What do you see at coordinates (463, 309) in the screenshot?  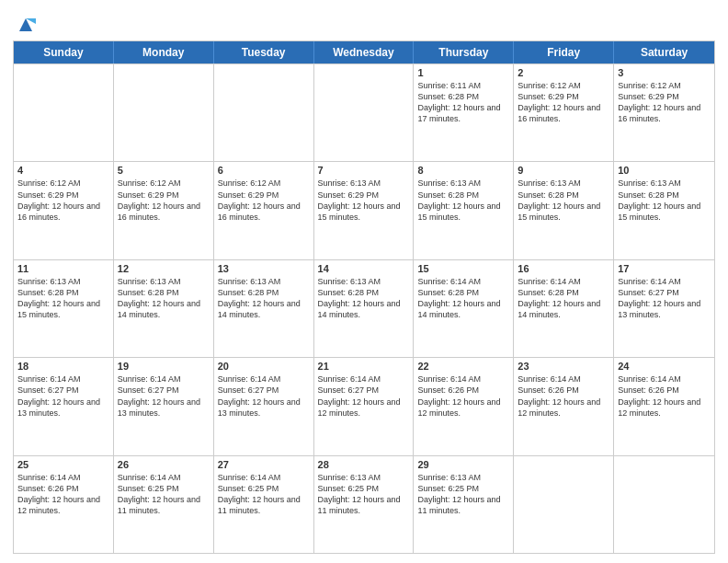 I see `calendar-cell-2-4: 15Sunrise: 6:14 AM Sunset: 6:28 PM Dayli…` at bounding box center [463, 309].